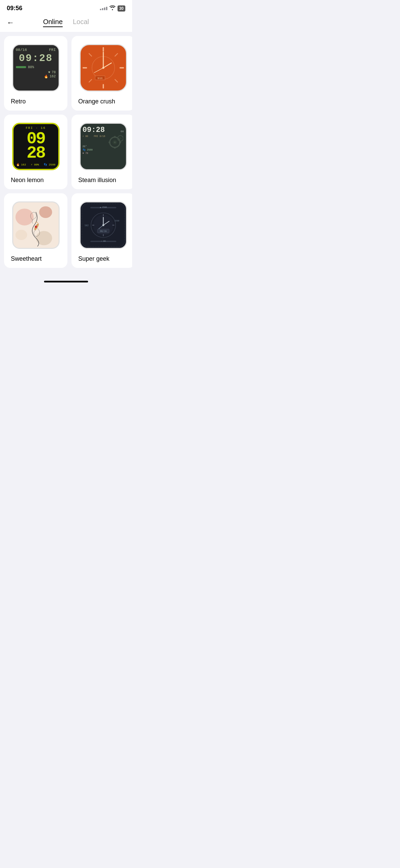  Describe the element at coordinates (112, 8) in the screenshot. I see `status-icons: 30` at that location.